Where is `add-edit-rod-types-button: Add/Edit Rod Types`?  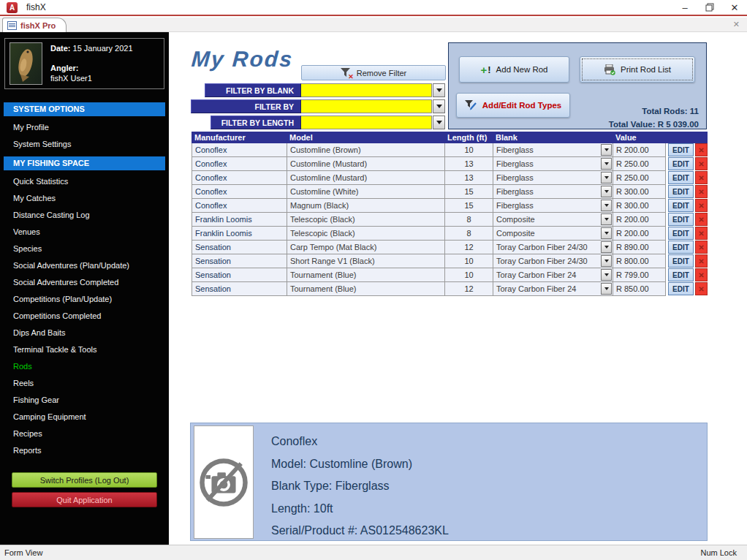 add-edit-rod-types-button: Add/Edit Rod Types is located at coordinates (513, 105).